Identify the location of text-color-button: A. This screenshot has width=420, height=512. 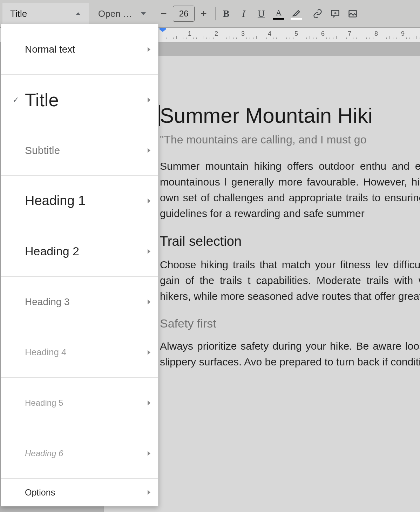
(279, 14).